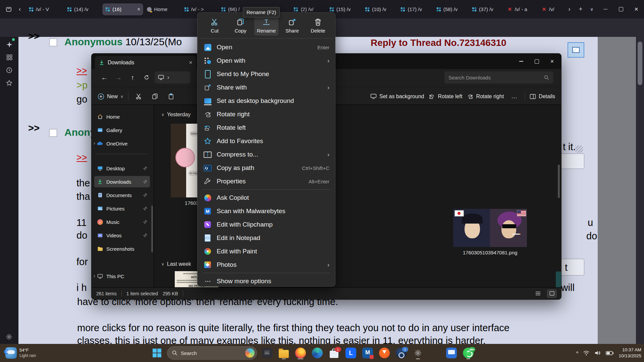 The image size is (644, 362). What do you see at coordinates (598, 353) in the screenshot?
I see `speaker-icon` at bounding box center [598, 353].